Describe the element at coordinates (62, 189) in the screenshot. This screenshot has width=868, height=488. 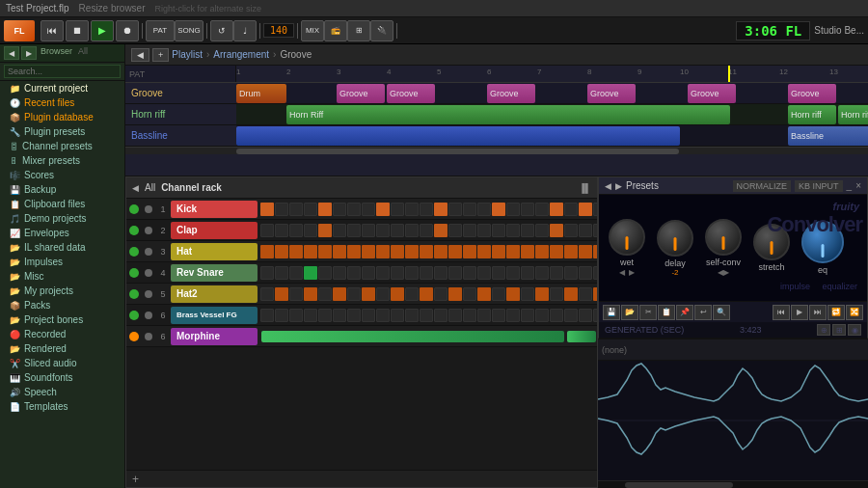
I see `sidebar-item-backup: 💾 Backup` at that location.